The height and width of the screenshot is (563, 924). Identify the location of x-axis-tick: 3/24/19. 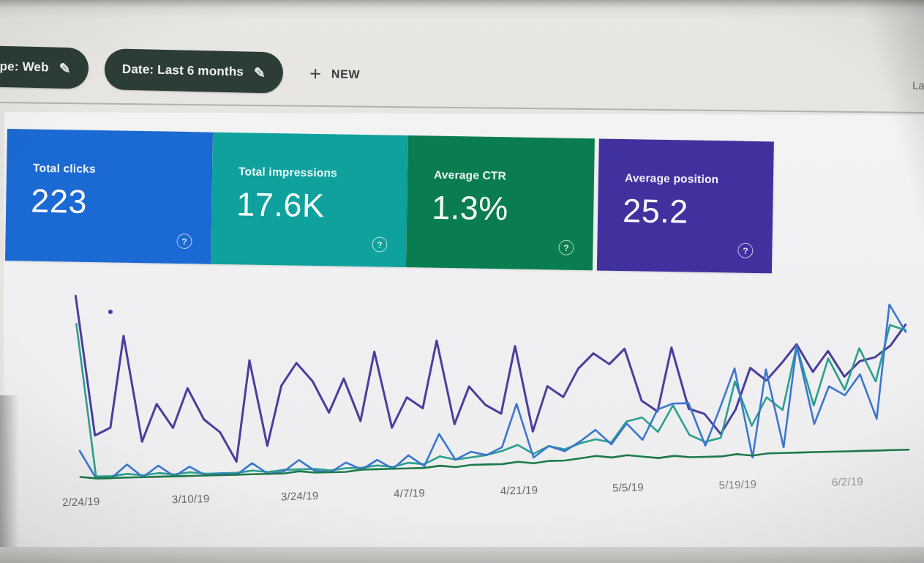
(299, 496).